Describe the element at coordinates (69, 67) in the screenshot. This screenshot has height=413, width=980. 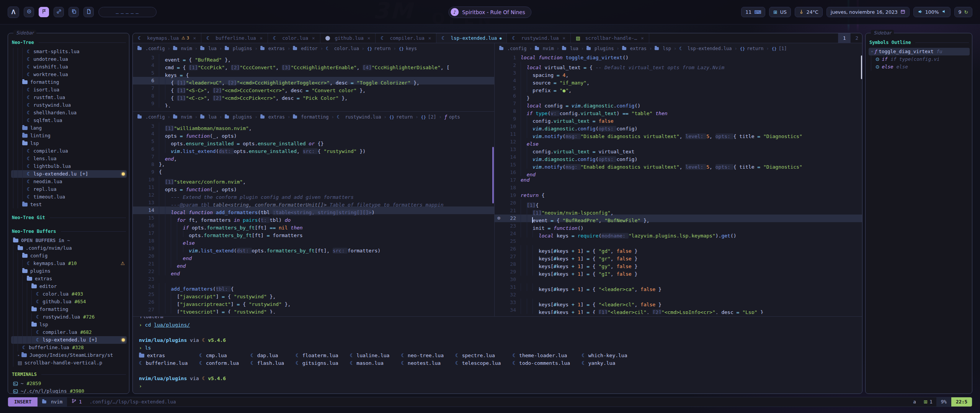
I see `tree-item-winshift-lua: ☾winshift.lua` at that location.